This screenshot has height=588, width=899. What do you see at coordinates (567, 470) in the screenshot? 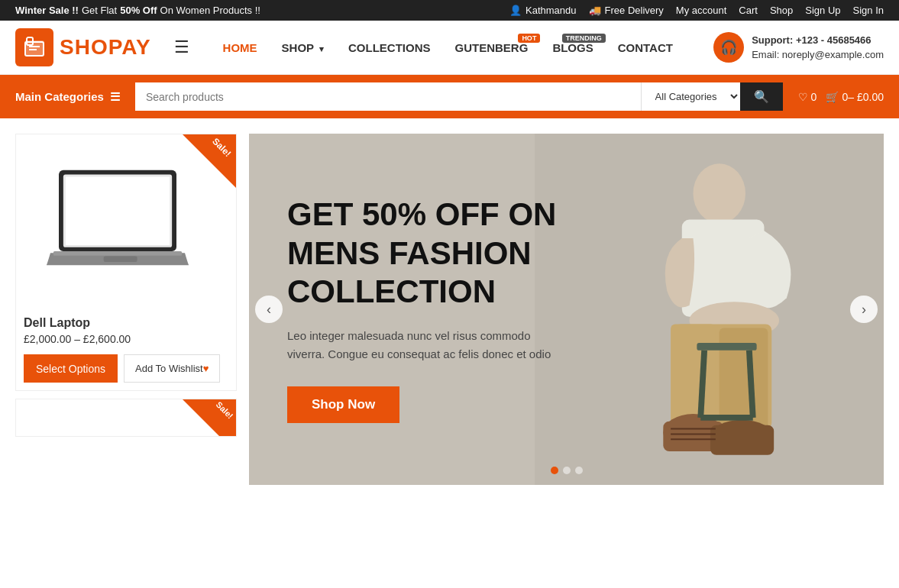
I see `carousel-dots` at bounding box center [567, 470].